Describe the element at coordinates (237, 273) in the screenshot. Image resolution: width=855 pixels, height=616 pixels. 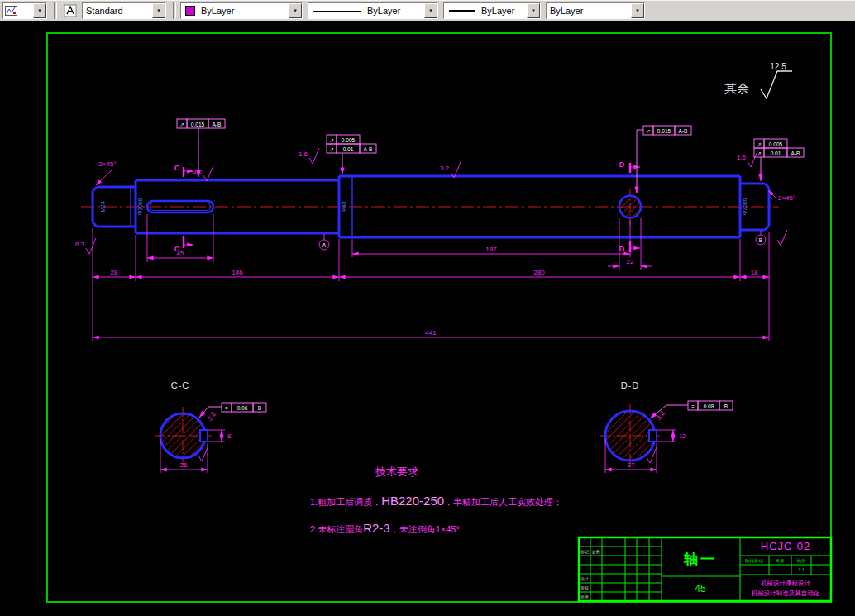
I see `dim-146: 146` at that location.